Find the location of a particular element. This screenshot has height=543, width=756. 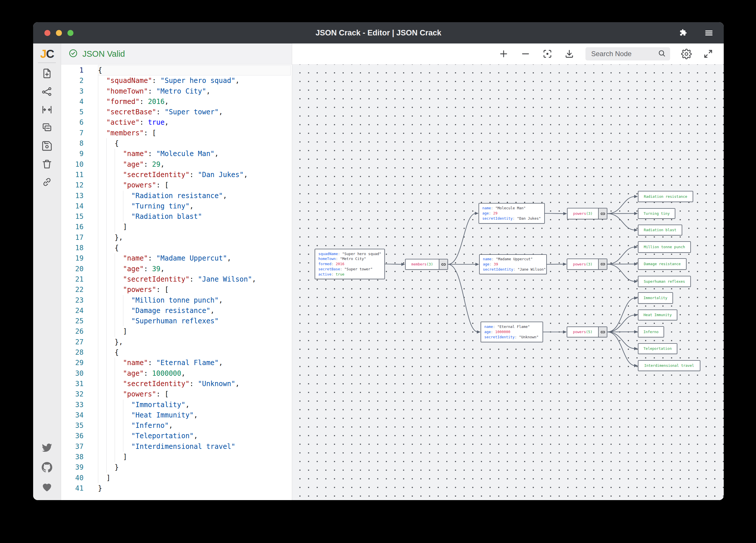

editor-line: 20"age": 39, is located at coordinates (177, 269).